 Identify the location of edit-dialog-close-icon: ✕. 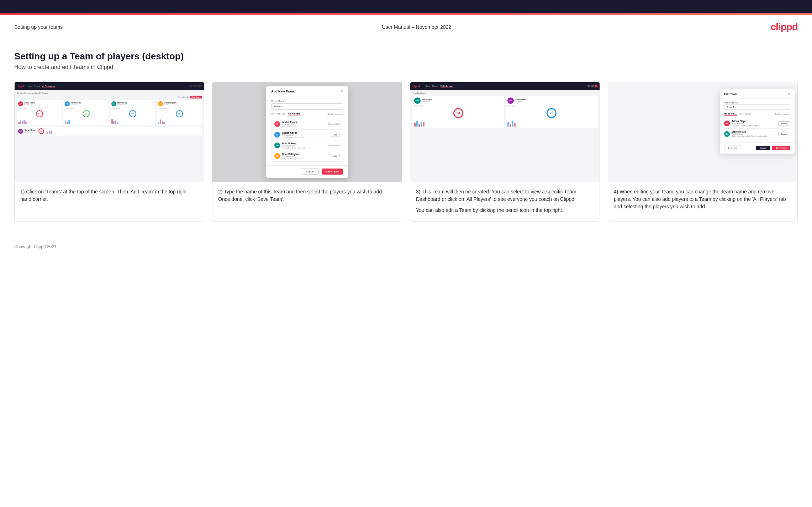
(789, 94).